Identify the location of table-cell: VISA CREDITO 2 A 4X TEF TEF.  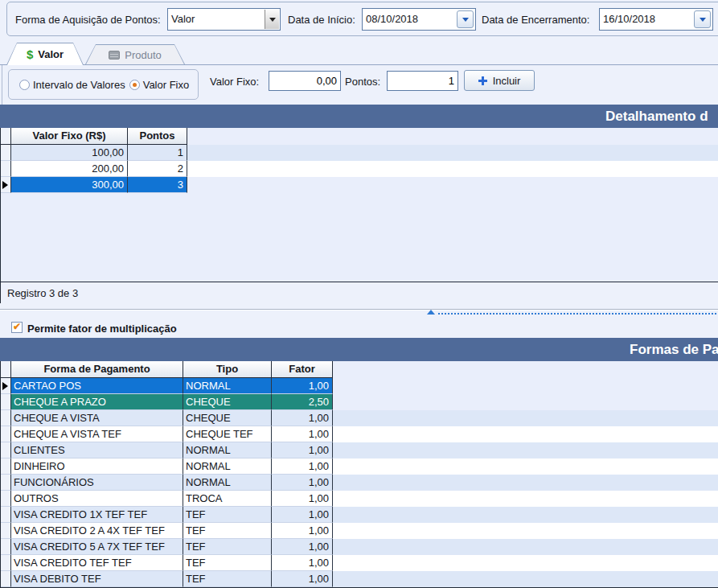
(97, 531).